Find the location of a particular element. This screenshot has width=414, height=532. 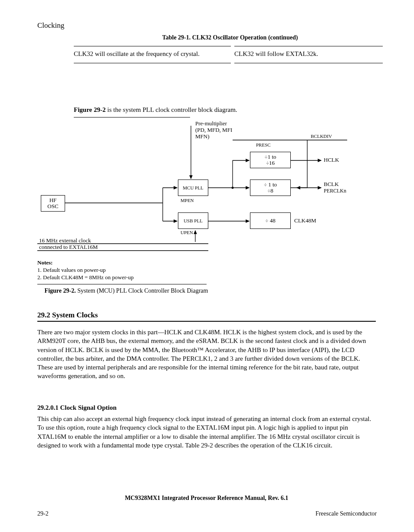

label-clk48: CLK48M is located at coordinates (306, 221).